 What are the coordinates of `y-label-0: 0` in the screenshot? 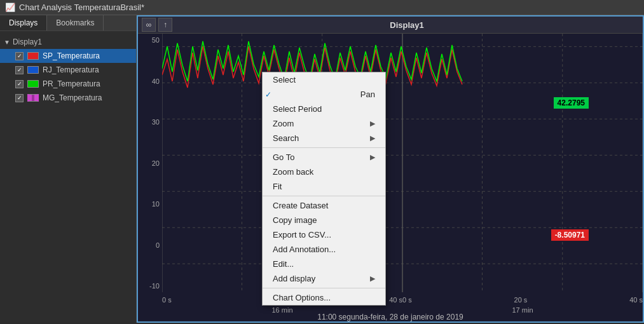 It's located at (158, 245).